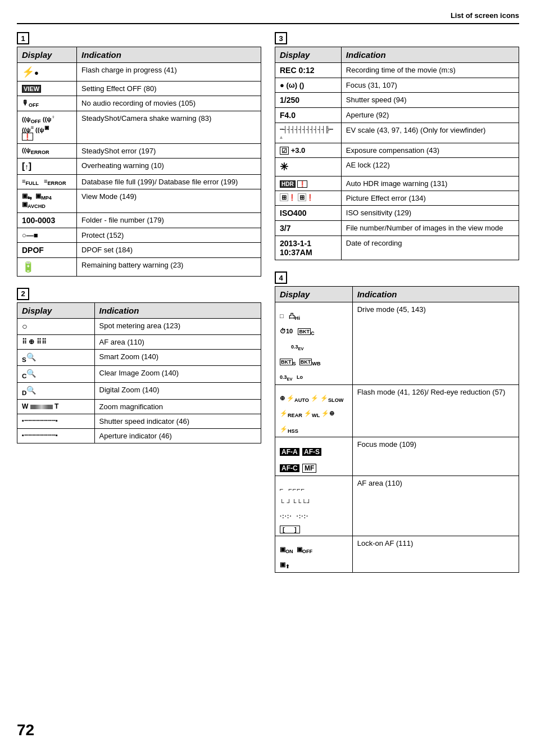 The height and width of the screenshot is (756, 536). What do you see at coordinates (397, 116) in the screenshot?
I see `table-row: F4.0 Aperture (92)` at bounding box center [397, 116].